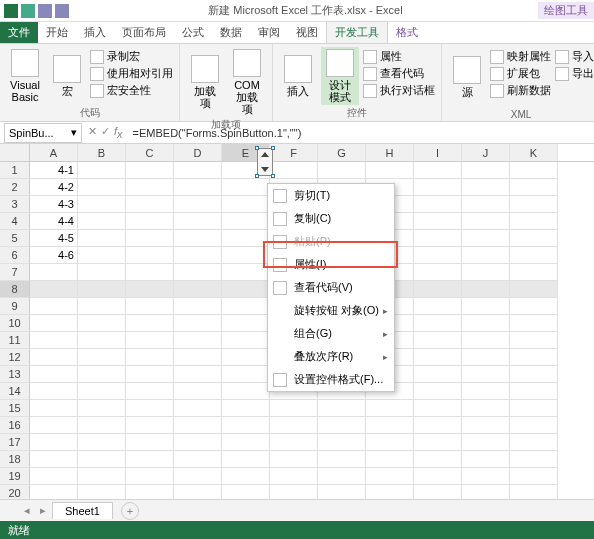 Image resolution: width=594 pixels, height=539 pixels. Describe the element at coordinates (15, 238) in the screenshot. I see `row-header: 5` at that location.